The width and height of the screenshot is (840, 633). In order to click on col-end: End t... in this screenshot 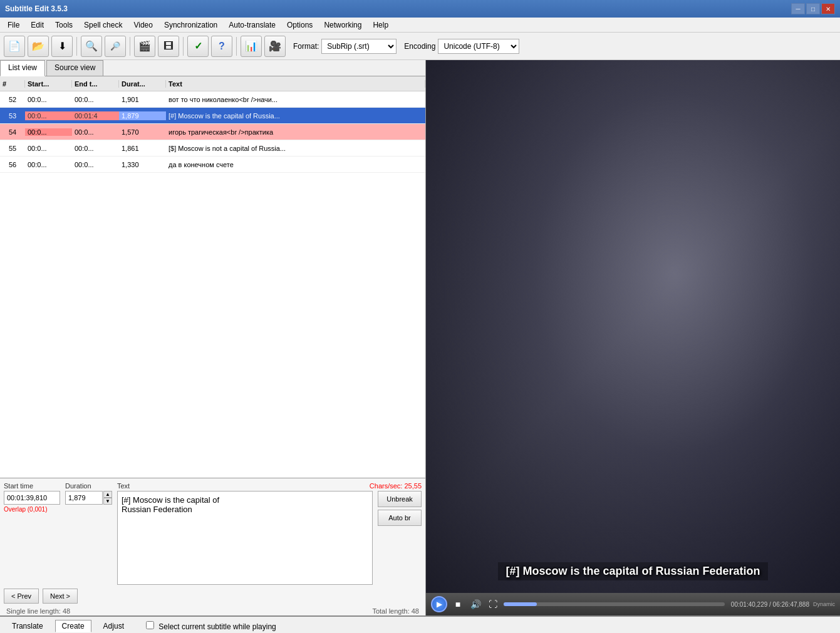, I will do `click(95, 84)`.